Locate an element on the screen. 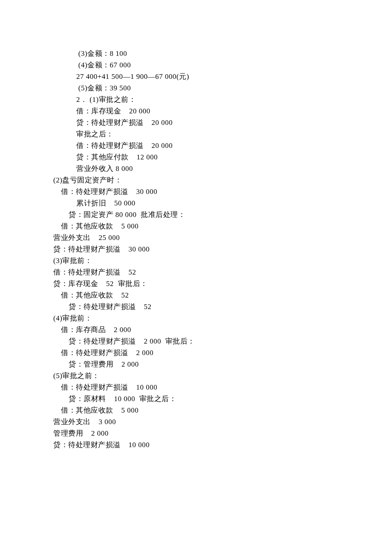  text-line: 借：待处理财产损溢 2 000 is located at coordinates (204, 353).